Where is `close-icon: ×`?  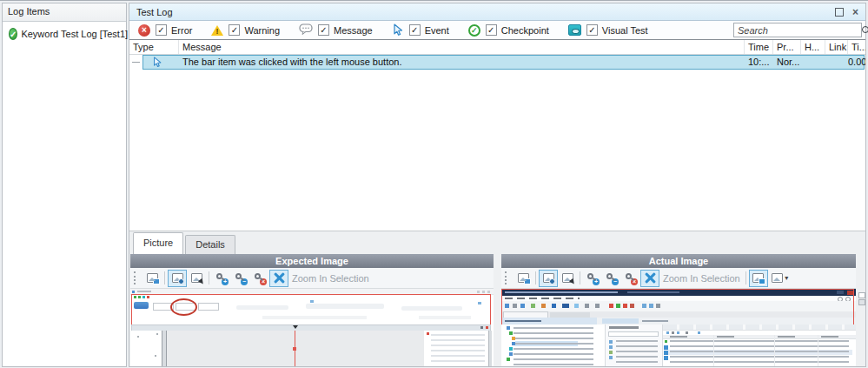 close-icon: × is located at coordinates (855, 12).